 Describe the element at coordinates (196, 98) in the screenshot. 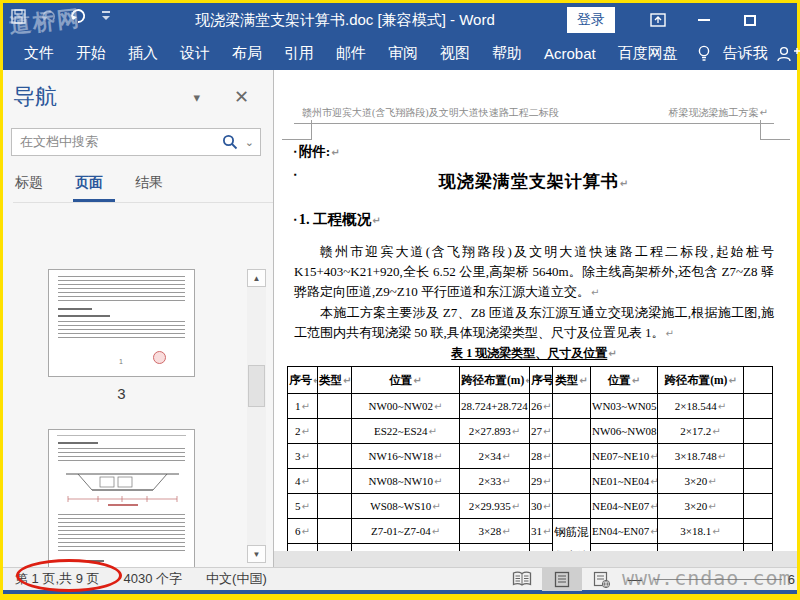

I see `navigation-options-dropdown-icon: ▾` at that location.